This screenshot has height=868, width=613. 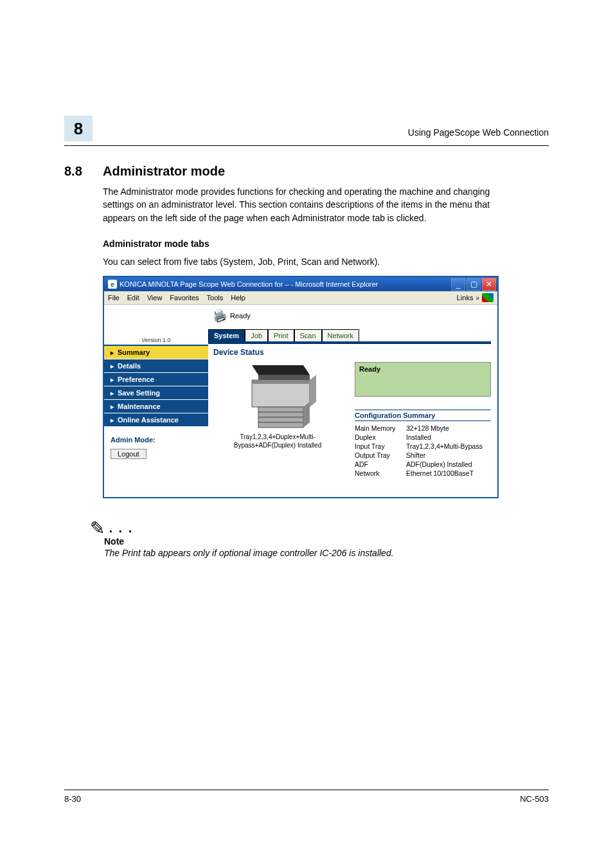 I want to click on ie-throbber-icon, so click(x=488, y=298).